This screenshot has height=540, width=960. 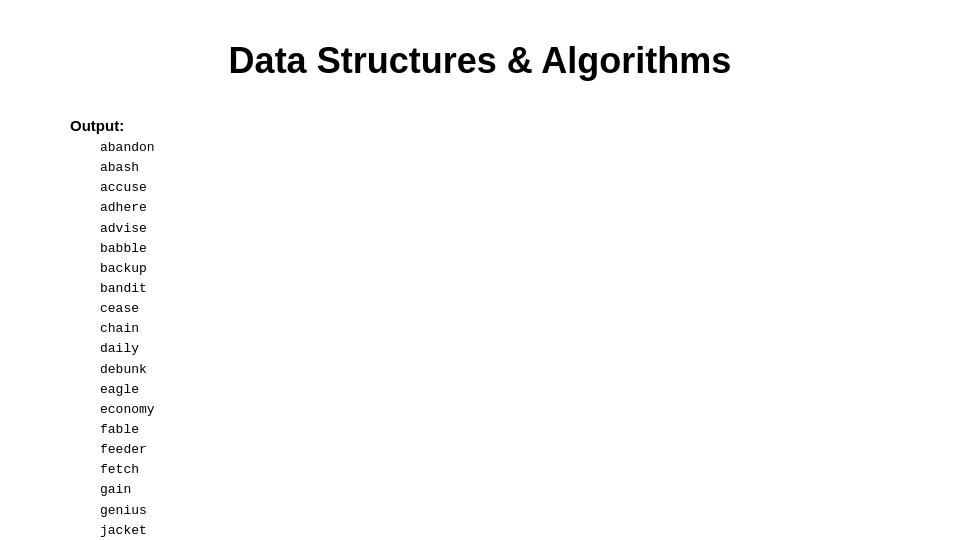 What do you see at coordinates (530, 269) in the screenshot?
I see `list-item: backup` at bounding box center [530, 269].